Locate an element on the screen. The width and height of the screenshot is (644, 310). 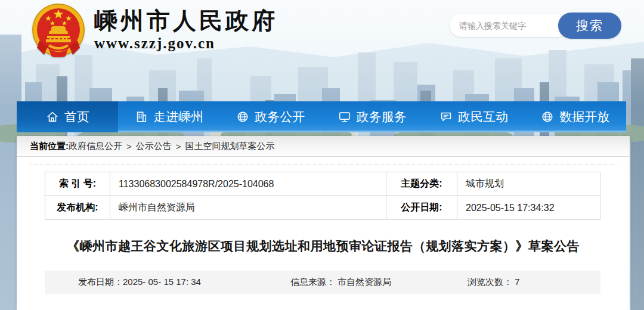
breadcrumb-link-gov-info: 政府信息公开 is located at coordinates (95, 147).